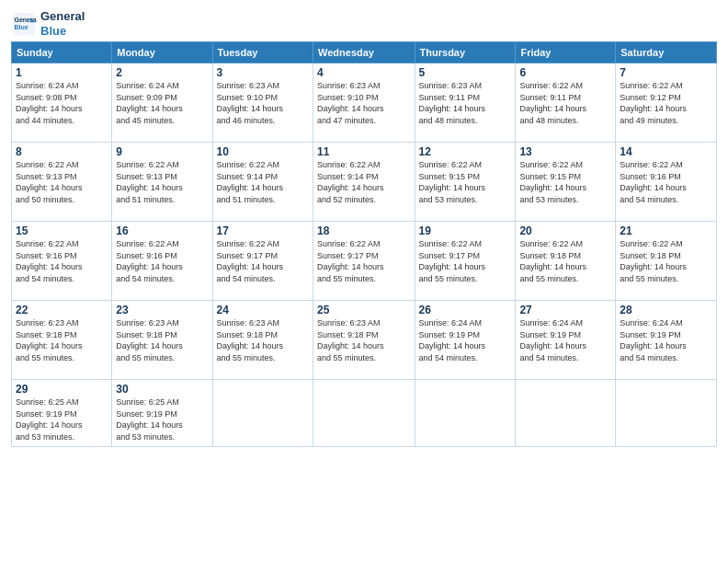 The image size is (728, 563). What do you see at coordinates (63, 182) in the screenshot?
I see `calendar-cell: 8Sunrise: 6:22 AM Sunset: 9:13 PM Daylig…` at bounding box center [63, 182].